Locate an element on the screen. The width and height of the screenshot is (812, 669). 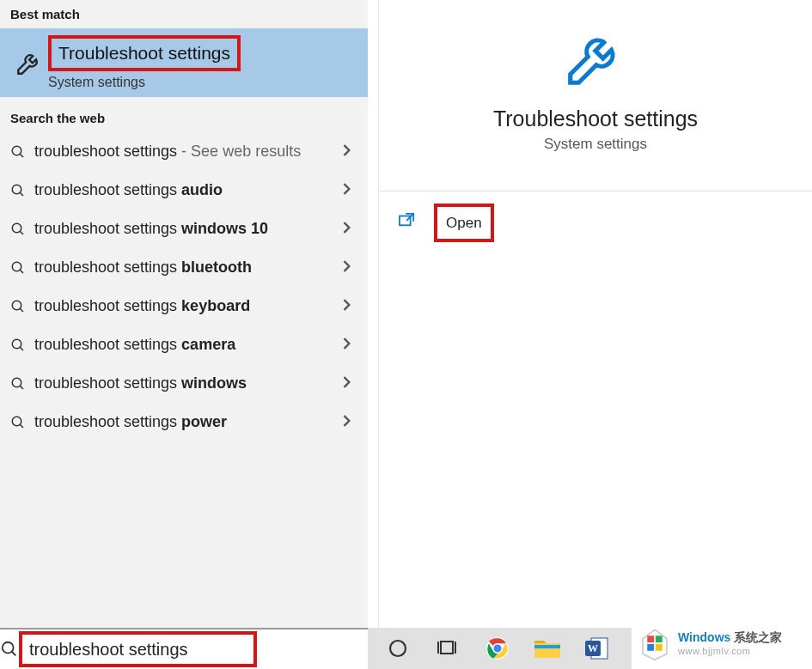
web-suggestion: troubleshoot settings bluetooth is located at coordinates (184, 268).